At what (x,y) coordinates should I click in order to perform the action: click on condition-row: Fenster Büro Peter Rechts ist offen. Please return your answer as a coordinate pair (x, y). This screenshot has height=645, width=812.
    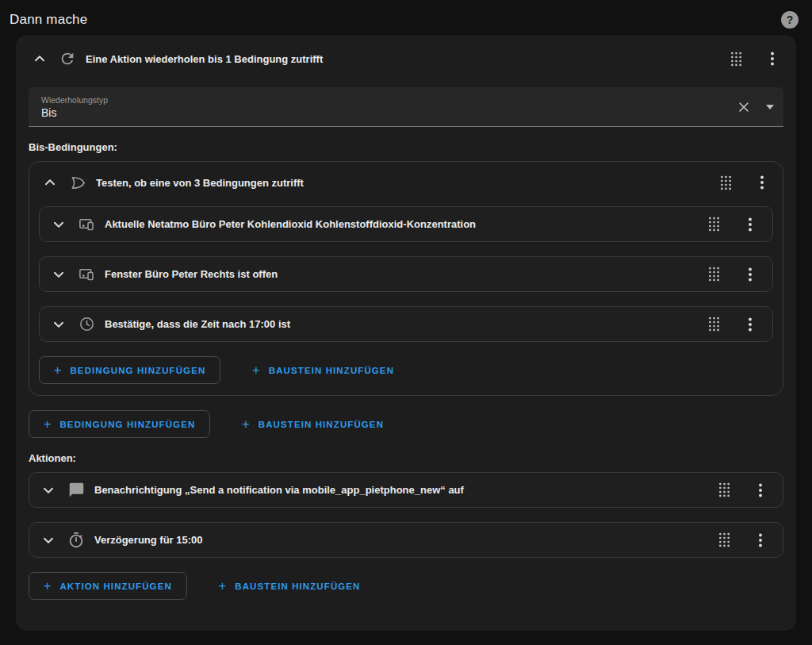
    Looking at the image, I should click on (406, 275).